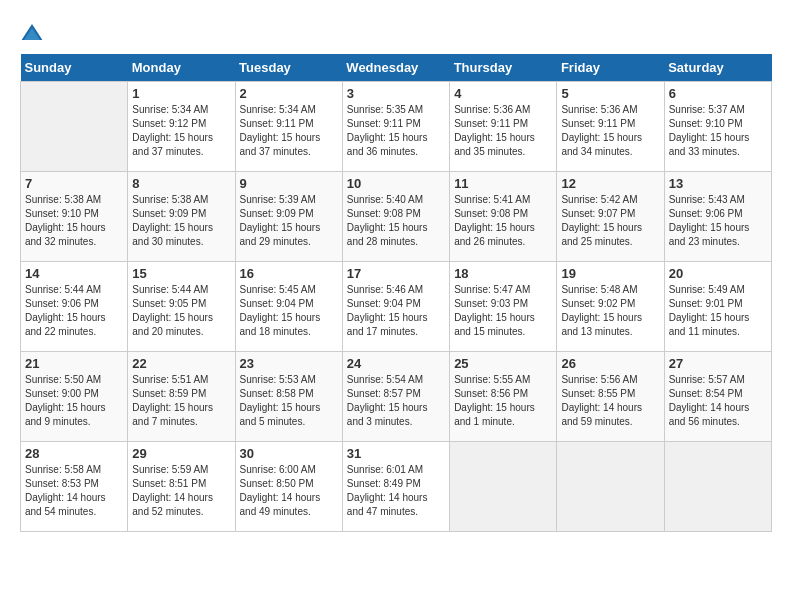 This screenshot has width=792, height=612. Describe the element at coordinates (289, 491) in the screenshot. I see `day-info: Sunrise: 6:00 AM Sunset: 8:50 PM Dayligh…` at that location.